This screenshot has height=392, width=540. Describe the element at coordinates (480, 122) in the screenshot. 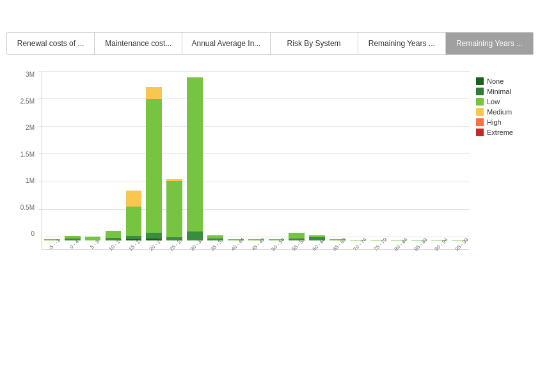

I see `legend-color-high` at that location.